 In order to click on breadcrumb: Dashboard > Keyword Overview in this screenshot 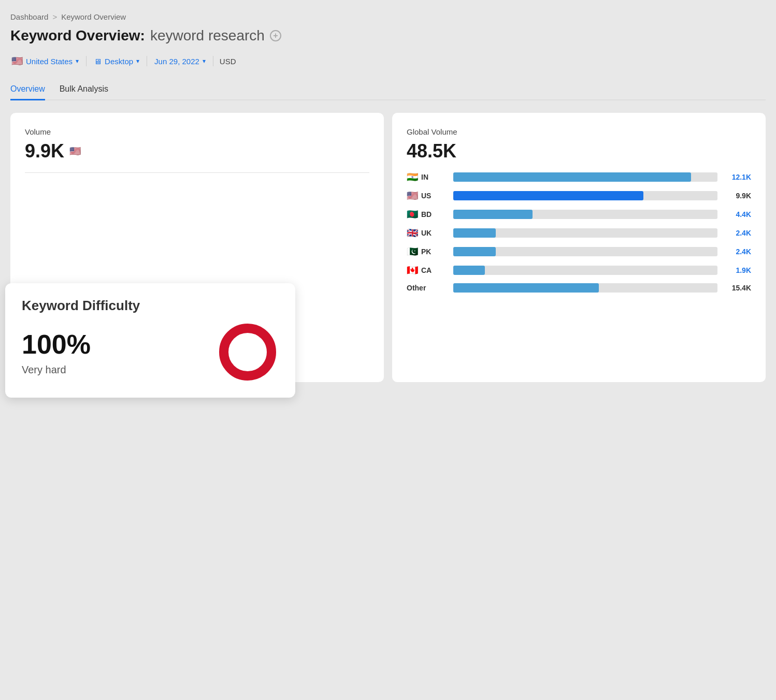, I will do `click(388, 17)`.